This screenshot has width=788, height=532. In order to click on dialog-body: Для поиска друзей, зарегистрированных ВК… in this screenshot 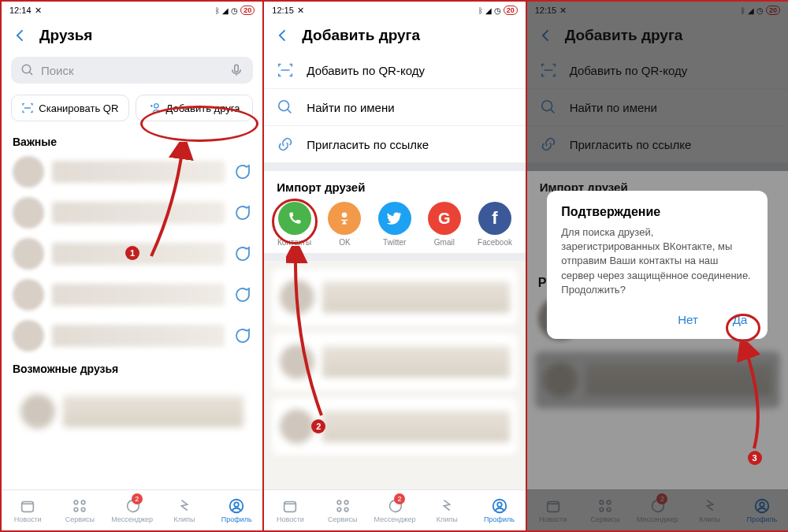, I will do `click(657, 262)`.